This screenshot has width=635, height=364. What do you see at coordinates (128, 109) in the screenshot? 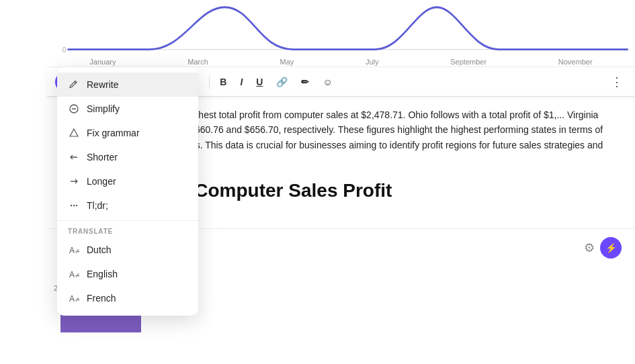
I see `menu-item-simplify: Simplify` at bounding box center [128, 109].